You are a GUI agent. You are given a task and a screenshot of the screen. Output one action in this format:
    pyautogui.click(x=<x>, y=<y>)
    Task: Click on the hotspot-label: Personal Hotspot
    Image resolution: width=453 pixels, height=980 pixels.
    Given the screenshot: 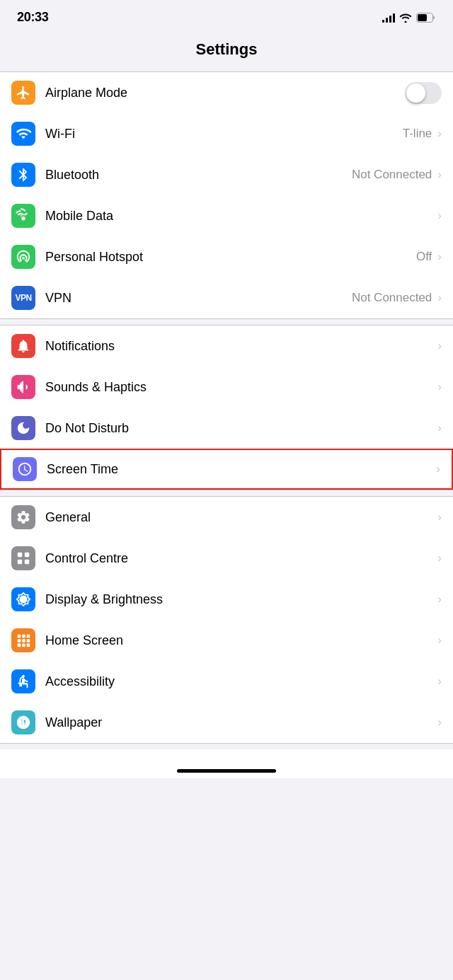 What is the action you would take?
    pyautogui.click(x=231, y=258)
    